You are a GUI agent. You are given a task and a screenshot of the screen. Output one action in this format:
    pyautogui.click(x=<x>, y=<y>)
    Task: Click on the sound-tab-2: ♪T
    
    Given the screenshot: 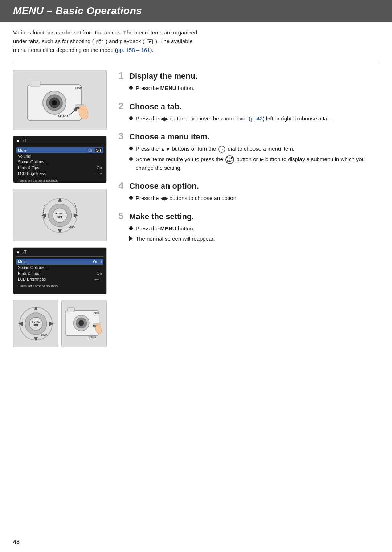 What is the action you would take?
    pyautogui.click(x=24, y=252)
    